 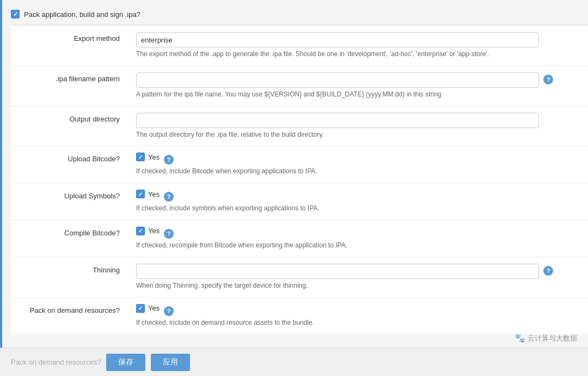 I want to click on hint-ipa-filename-pattern: A pattern for the ipa file name. You may…, so click(x=351, y=95).